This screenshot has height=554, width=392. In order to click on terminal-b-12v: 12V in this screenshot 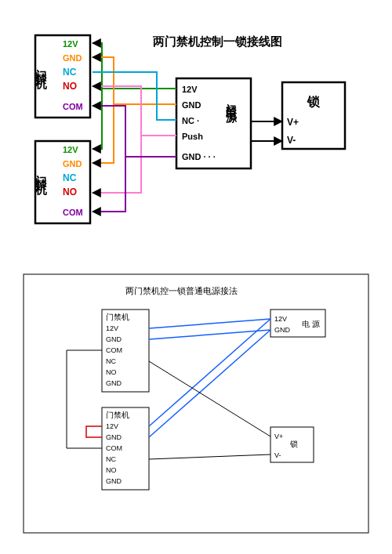, I will do `click(71, 150)`.